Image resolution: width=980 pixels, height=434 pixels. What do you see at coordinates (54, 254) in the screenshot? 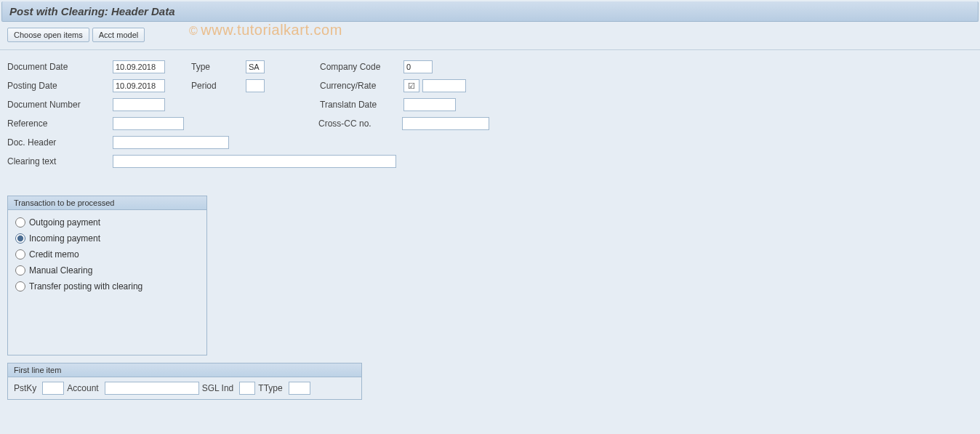
I see `radio-credit-label: Credit memo` at bounding box center [54, 254].